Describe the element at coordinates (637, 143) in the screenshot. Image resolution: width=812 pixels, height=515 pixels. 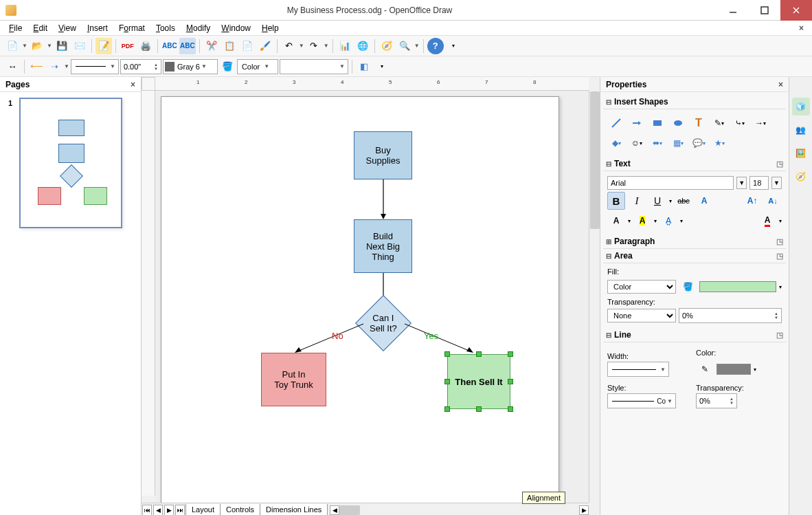
I see `shape-symbol-icon: ☺▾` at that location.